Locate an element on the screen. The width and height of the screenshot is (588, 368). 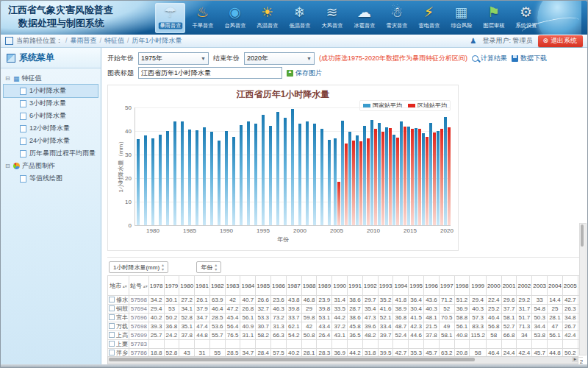
column-header-year-1996: 1996 is located at coordinates (432, 286).